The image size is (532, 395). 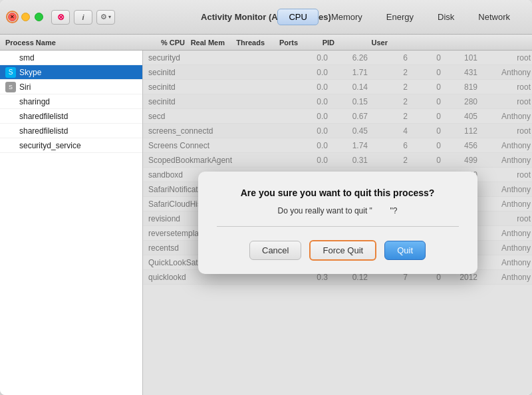 I want to click on tab-cpu: CPU, so click(x=298, y=17).